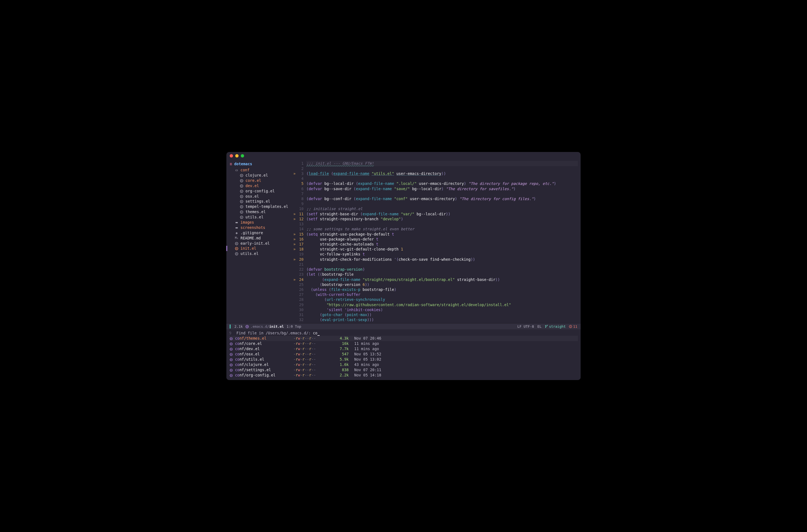 This screenshot has width=807, height=532. I want to click on candidate-row: conf/utils.el-rw-r--r--5.9kNov 05 13:02, so click(404, 360).